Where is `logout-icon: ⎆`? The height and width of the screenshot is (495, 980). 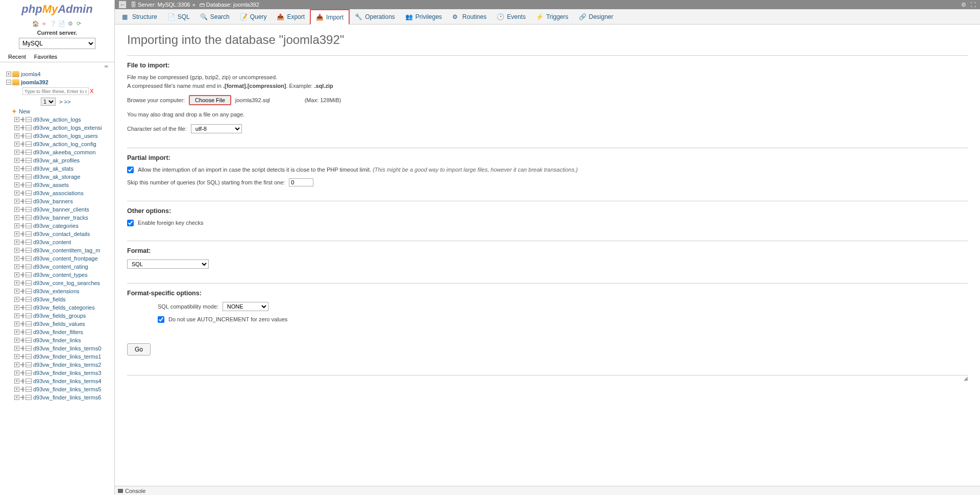
logout-icon: ⎆ is located at coordinates (44, 23).